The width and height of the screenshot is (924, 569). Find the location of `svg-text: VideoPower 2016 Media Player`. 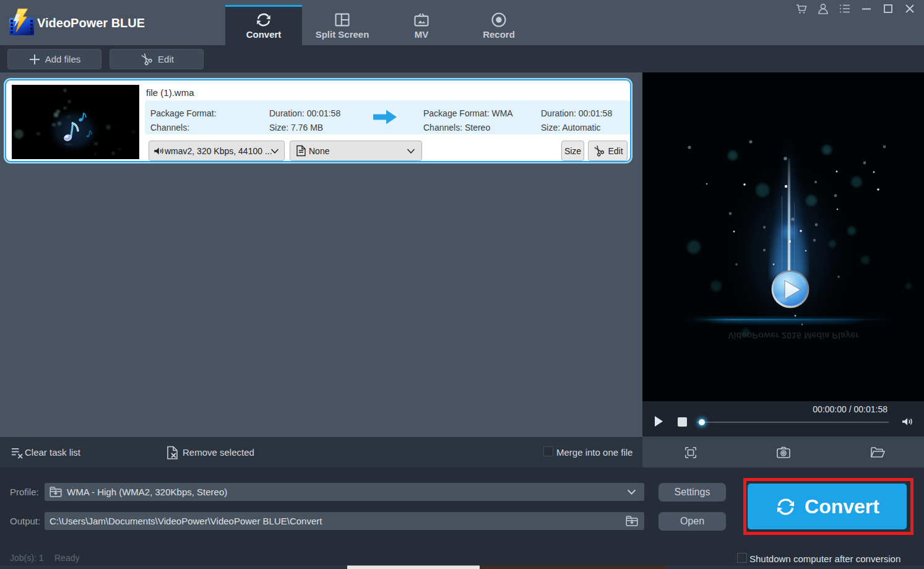

svg-text: VideoPower 2016 Media Player is located at coordinates (793, 336).